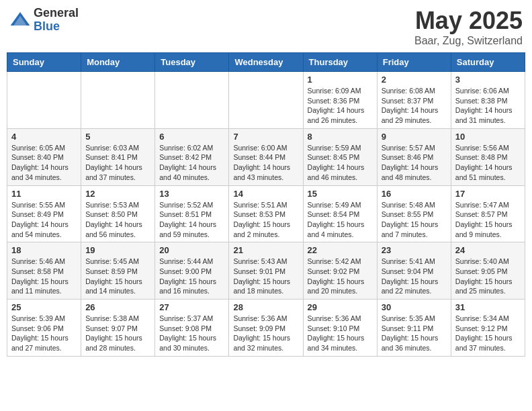 This screenshot has width=532, height=411. What do you see at coordinates (414, 308) in the screenshot?
I see `day-number: 30` at bounding box center [414, 308].